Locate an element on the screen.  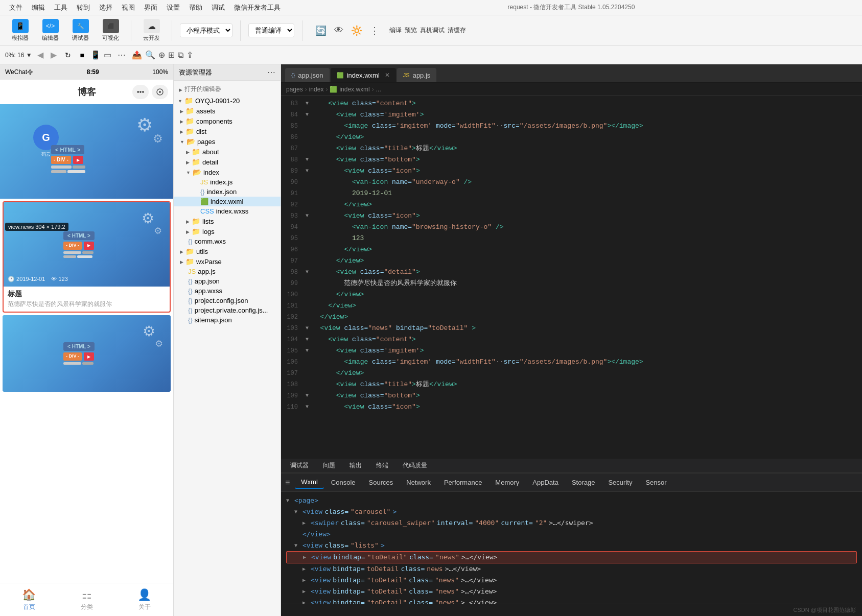
devtools-tab-storage: Storage is located at coordinates (584, 482).